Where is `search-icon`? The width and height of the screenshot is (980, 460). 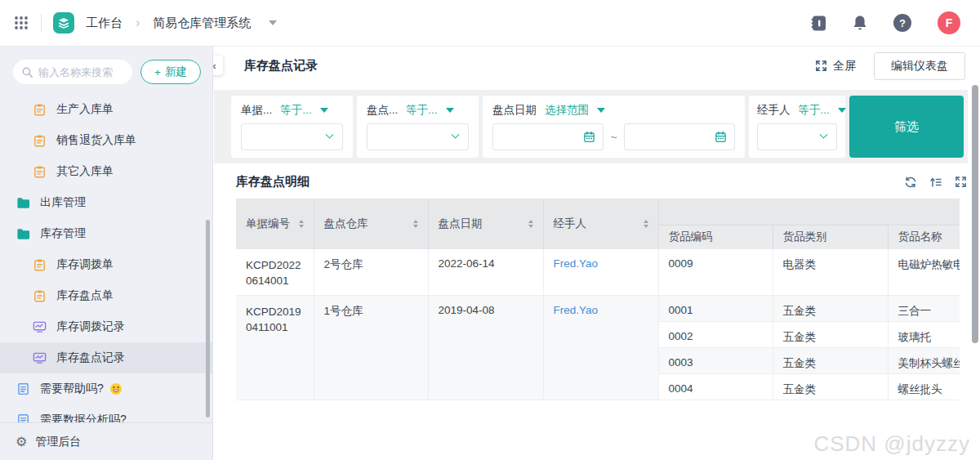 search-icon is located at coordinates (28, 72).